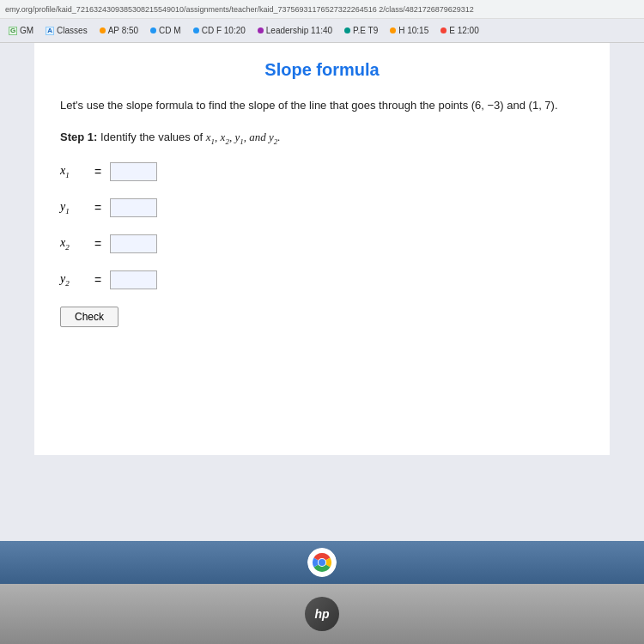  What do you see at coordinates (134, 244) in the screenshot?
I see `x2-input` at bounding box center [134, 244].